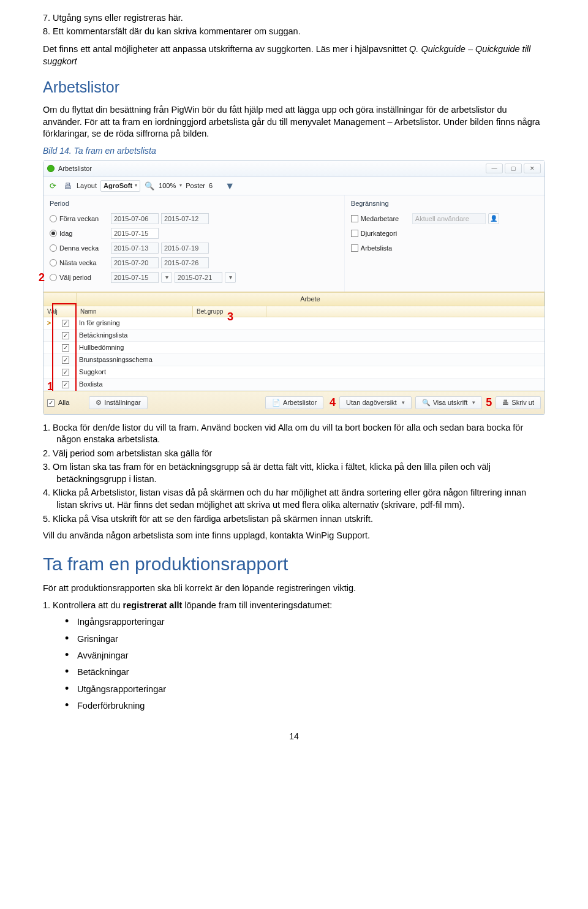 Image resolution: width=588 pixels, height=909 pixels. Describe the element at coordinates (185, 219) in the screenshot. I see `date-to: 2015-07-12` at that location.